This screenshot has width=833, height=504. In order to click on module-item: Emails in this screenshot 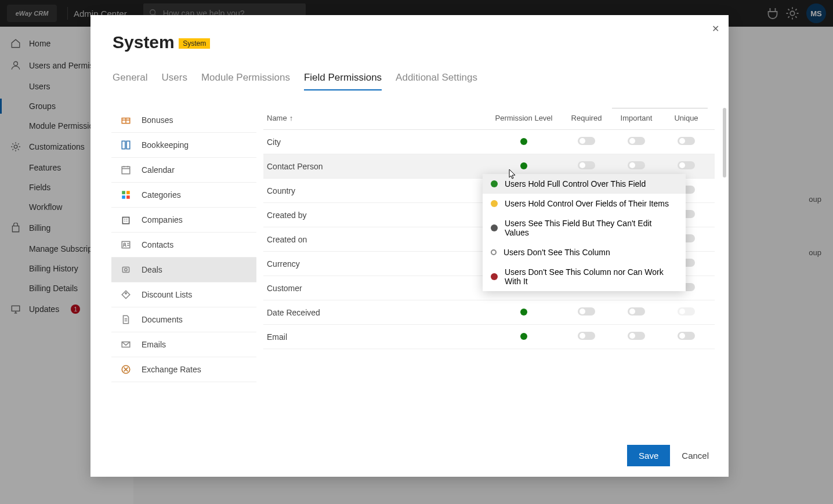, I will do `click(184, 345)`.